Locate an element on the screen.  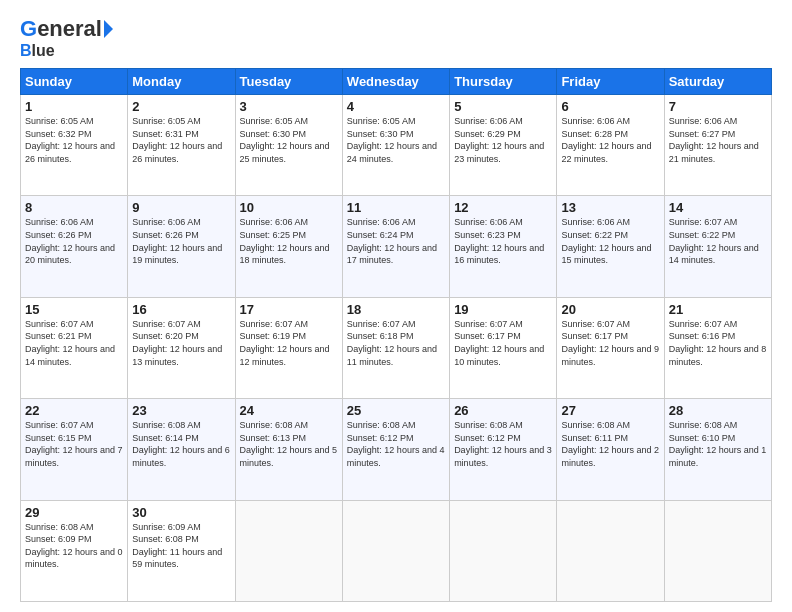
calendar-cell: 20Sunrise: 6:07 AMSunset: 6:17 PMDayligh… is located at coordinates (610, 348).